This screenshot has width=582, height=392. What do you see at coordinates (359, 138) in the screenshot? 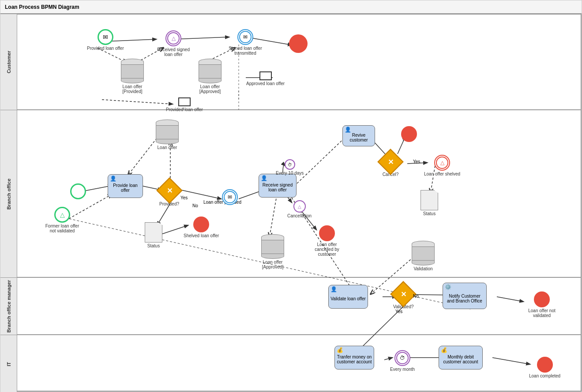
I see `revive-customer-label: Revive customer` at bounding box center [359, 138].